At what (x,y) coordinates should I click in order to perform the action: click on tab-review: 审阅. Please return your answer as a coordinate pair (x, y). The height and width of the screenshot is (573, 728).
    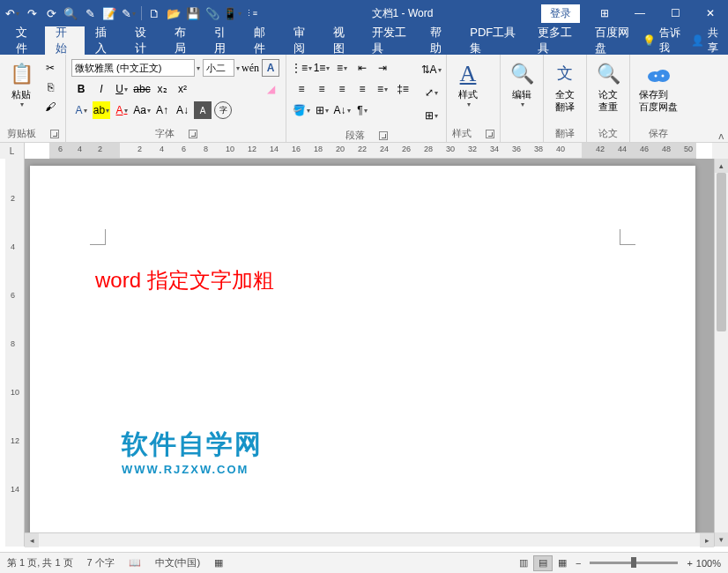
    Looking at the image, I should click on (303, 41).